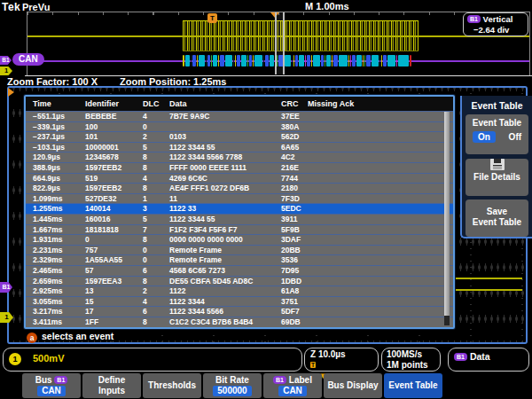  I want to click on table-row: 2.465ms5764568 6C65 72737D95, so click(239, 270).